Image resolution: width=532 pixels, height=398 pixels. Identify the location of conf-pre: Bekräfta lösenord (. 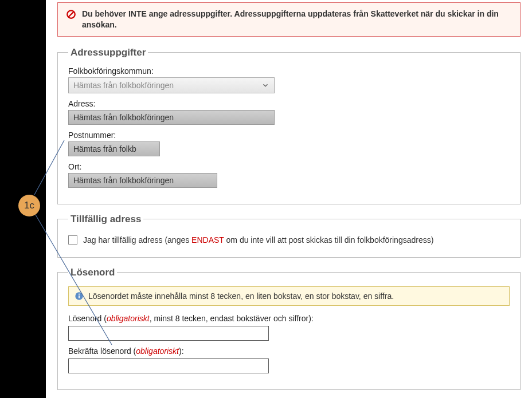
(102, 351).